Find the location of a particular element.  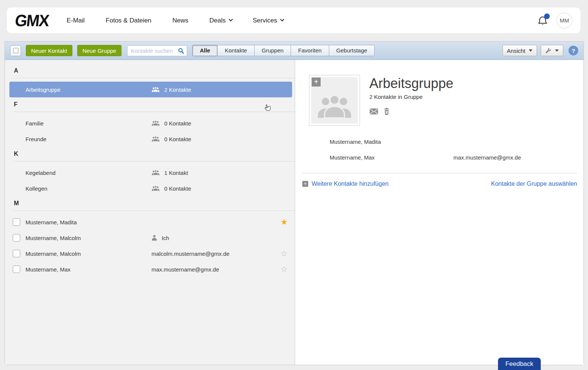

list-item-arbeitsgruppe: Arbeitsgruppe is located at coordinates (151, 90).